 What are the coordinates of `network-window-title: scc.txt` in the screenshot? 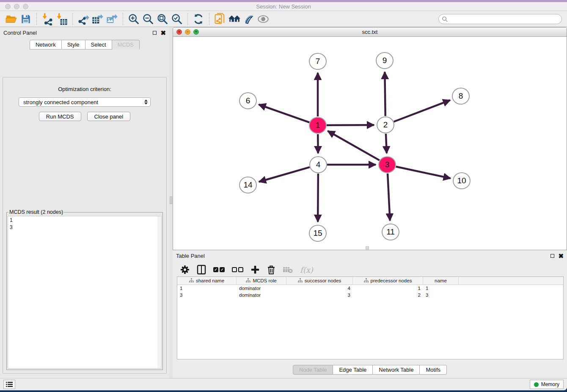 It's located at (370, 32).